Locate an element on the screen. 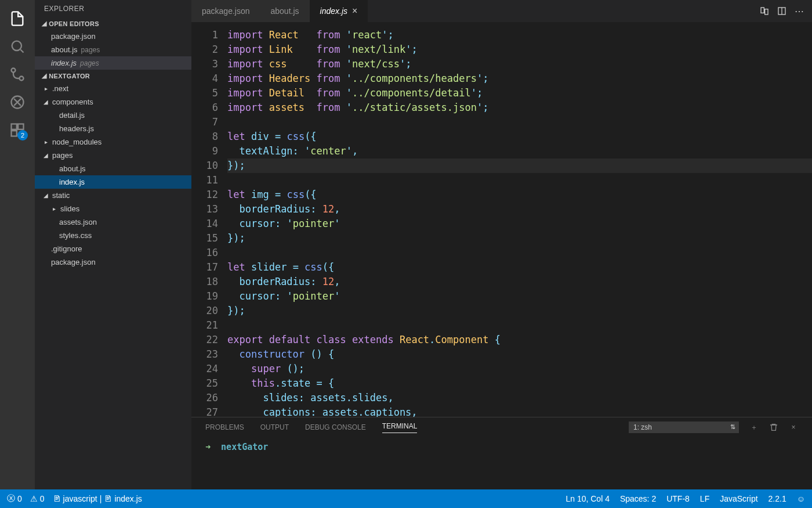 This screenshot has width=812, height=508. status-scope: 🖹javascript | 🖹index.js is located at coordinates (97, 499).